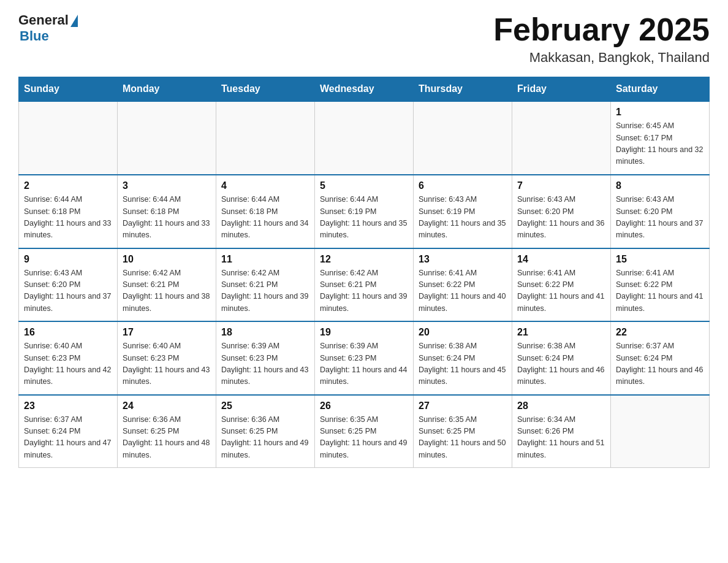 This screenshot has width=728, height=563. Describe the element at coordinates (561, 90) in the screenshot. I see `weekday-header-friday: Friday` at that location.